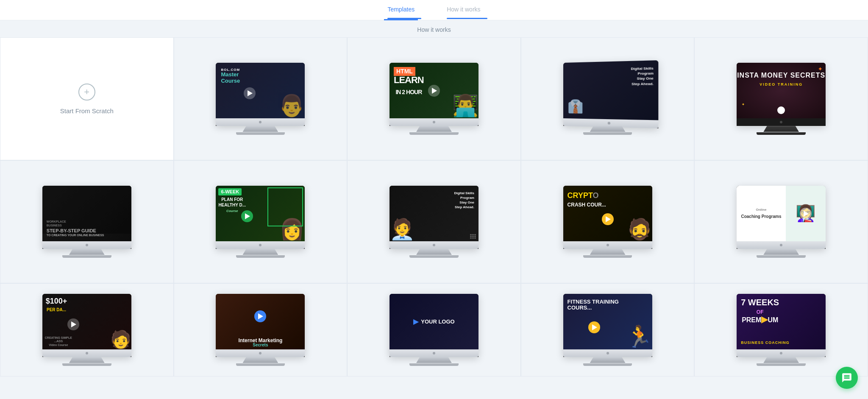  I want to click on chat-button, so click(847, 378).